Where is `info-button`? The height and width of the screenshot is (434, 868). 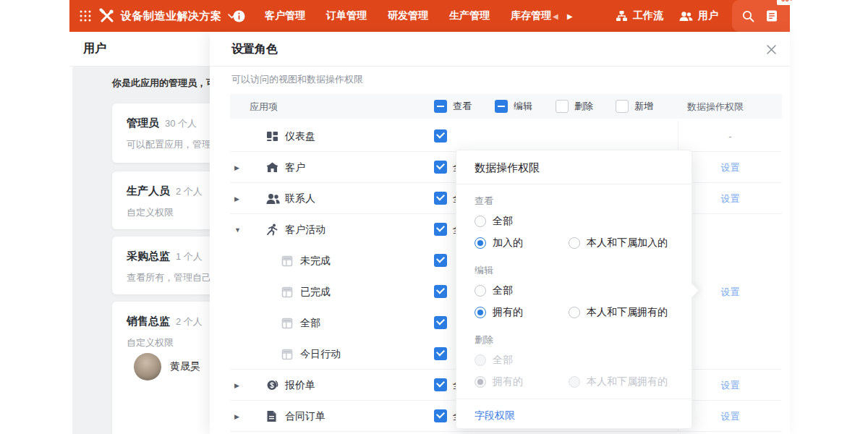
info-button is located at coordinates (239, 16).